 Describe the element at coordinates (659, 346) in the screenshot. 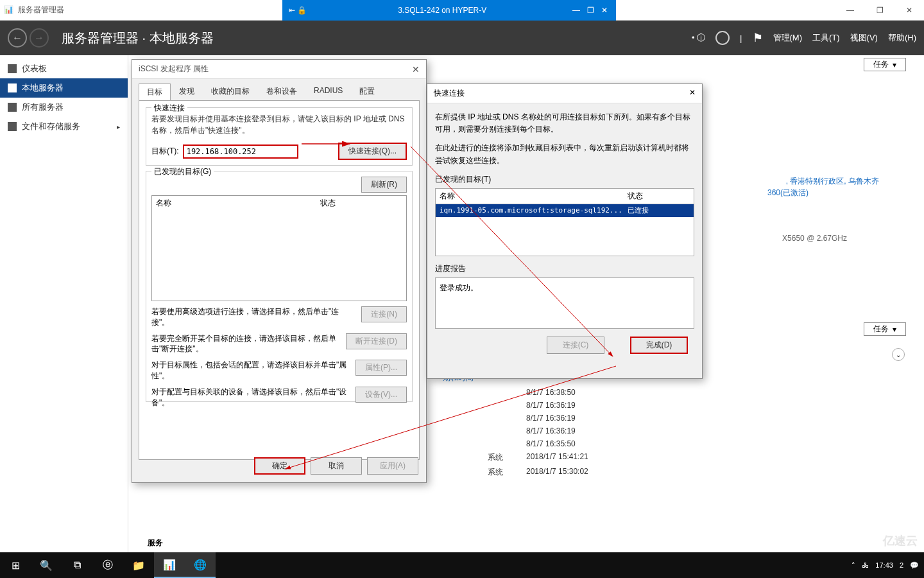

I see `done-button: 完成(D)` at that location.